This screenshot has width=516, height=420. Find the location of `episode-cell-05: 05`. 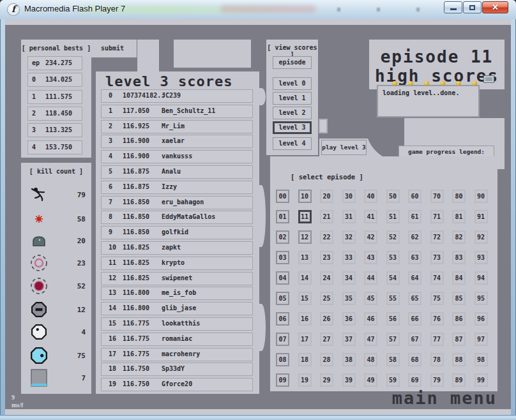

episode-cell-05: 05 is located at coordinates (282, 299).